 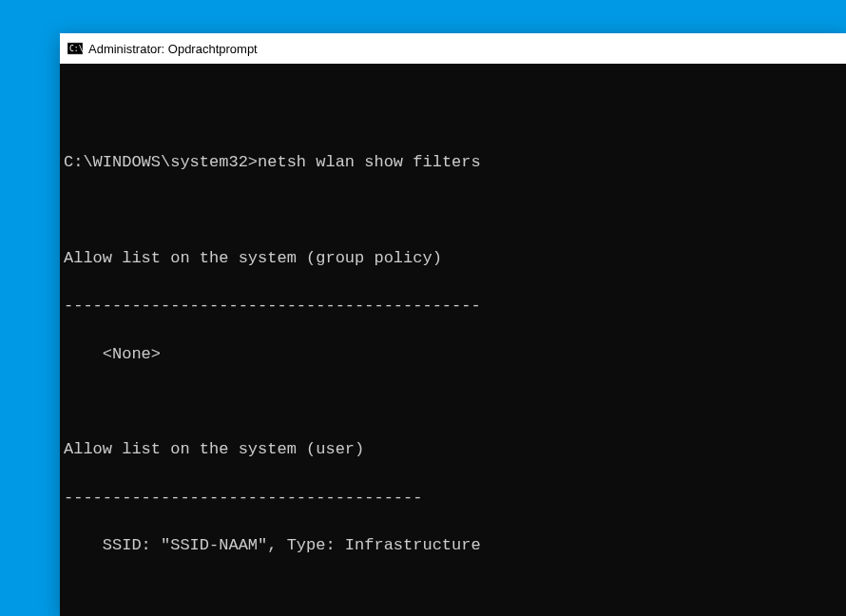 What do you see at coordinates (173, 49) in the screenshot?
I see `window-title: Administrator: Opdrachtprompt` at bounding box center [173, 49].